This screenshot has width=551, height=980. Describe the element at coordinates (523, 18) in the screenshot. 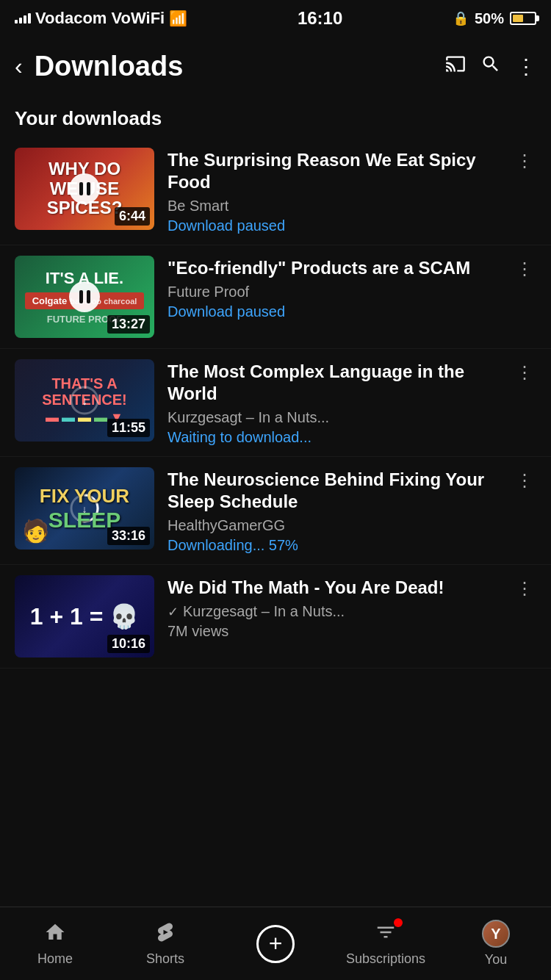

I see `battery-icon` at that location.